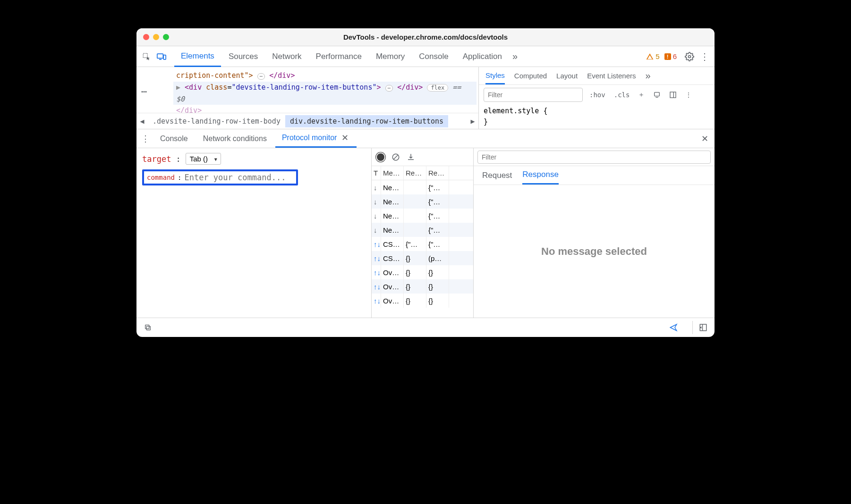  I want to click on styles-tabstrip: Styles Computed Layout Event Listeners », so click(597, 76).